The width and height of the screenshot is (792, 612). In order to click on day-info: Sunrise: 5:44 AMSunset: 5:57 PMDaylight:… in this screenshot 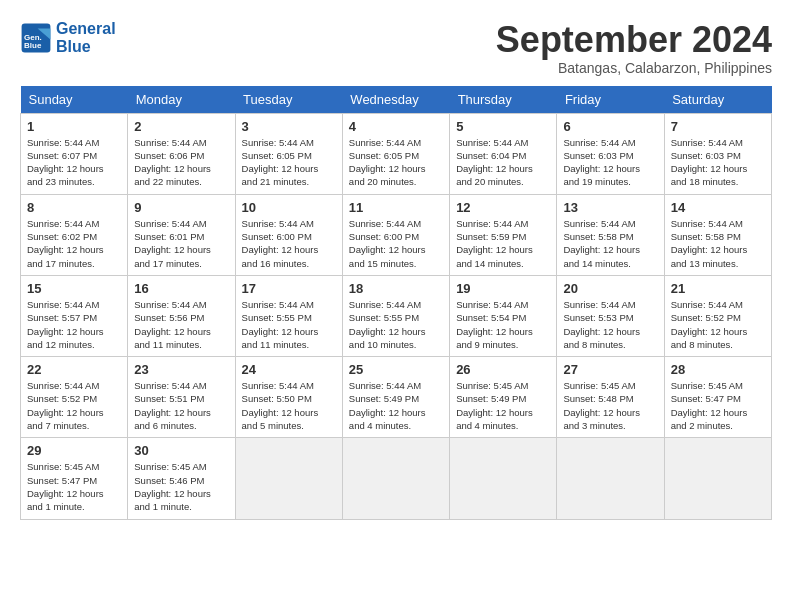, I will do `click(74, 324)`.